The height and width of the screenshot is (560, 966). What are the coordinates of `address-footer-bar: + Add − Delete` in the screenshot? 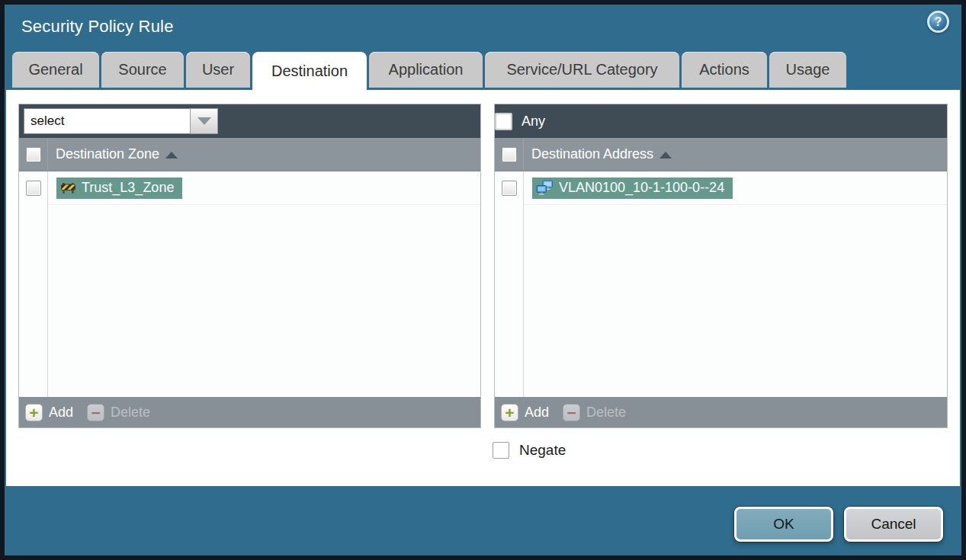 It's located at (721, 412).